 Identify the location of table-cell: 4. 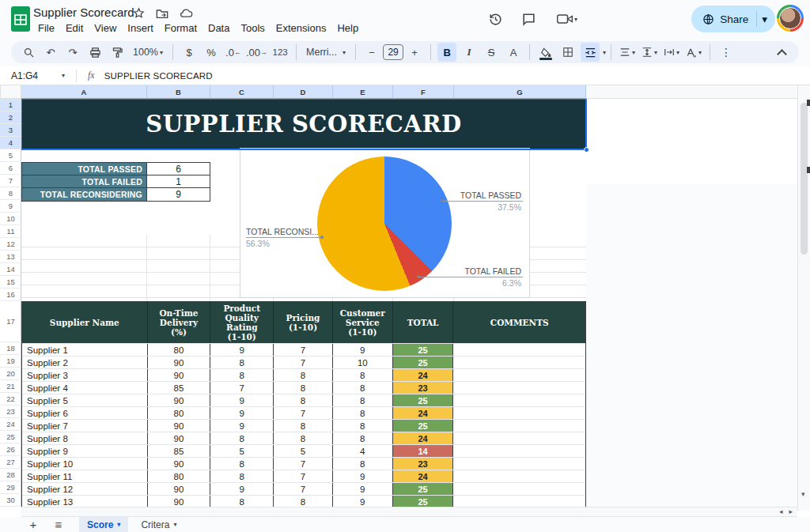
(363, 451).